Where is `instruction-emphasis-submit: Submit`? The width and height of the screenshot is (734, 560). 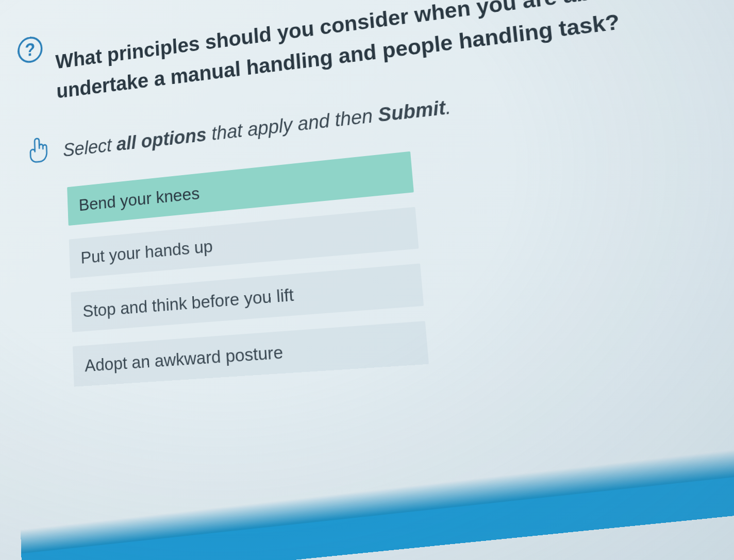
instruction-emphasis-submit: Submit is located at coordinates (412, 111).